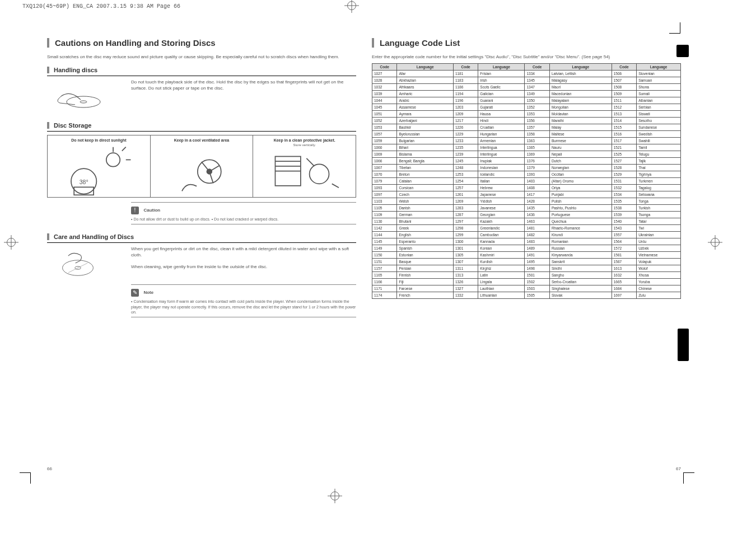 The image size is (756, 534). Describe the element at coordinates (580, 215) in the screenshot. I see `table-cell: Portuguese` at that location.